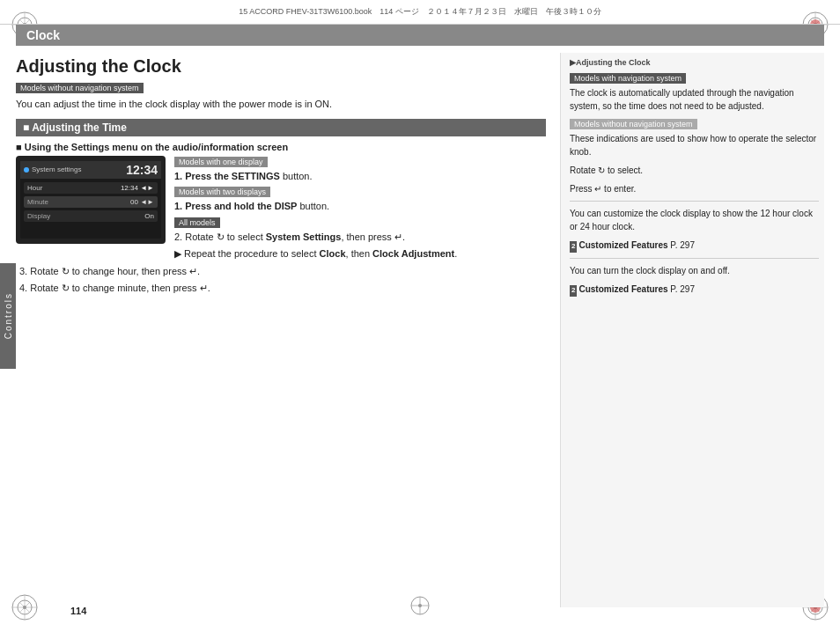 The width and height of the screenshot is (840, 632). I want to click on right-press-text: Press ↵ to enter., so click(694, 188).